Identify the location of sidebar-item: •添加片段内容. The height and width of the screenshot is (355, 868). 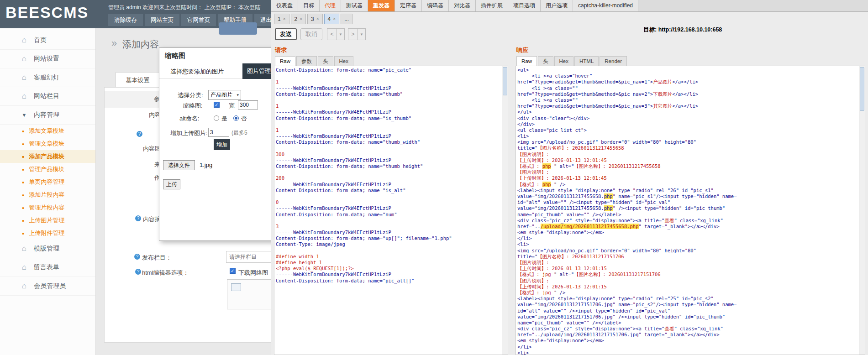
(47, 195).